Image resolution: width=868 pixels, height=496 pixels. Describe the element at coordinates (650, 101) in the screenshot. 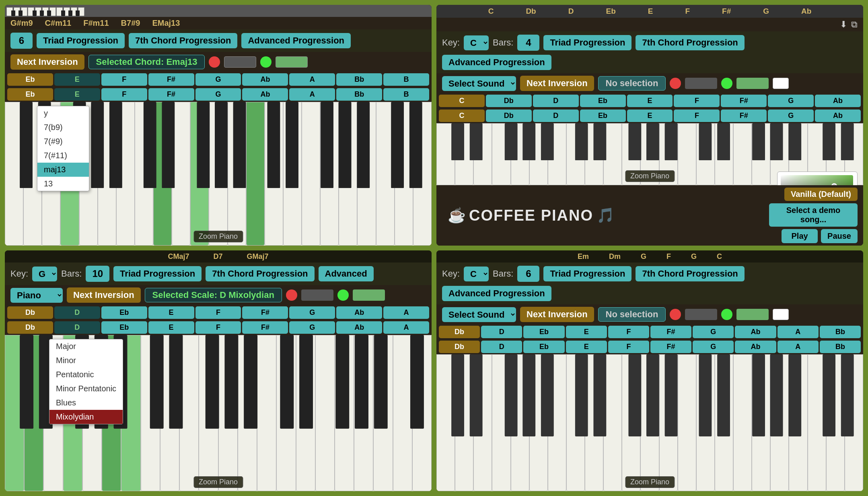

I see `p2-note-e-btn: E` at that location.